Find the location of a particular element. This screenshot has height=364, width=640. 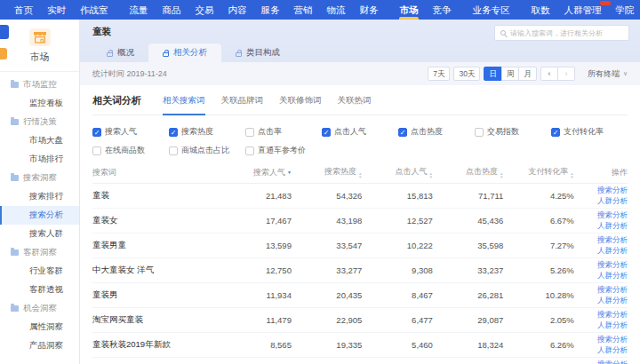

nav-item-home: 首页 is located at coordinates (23, 10).